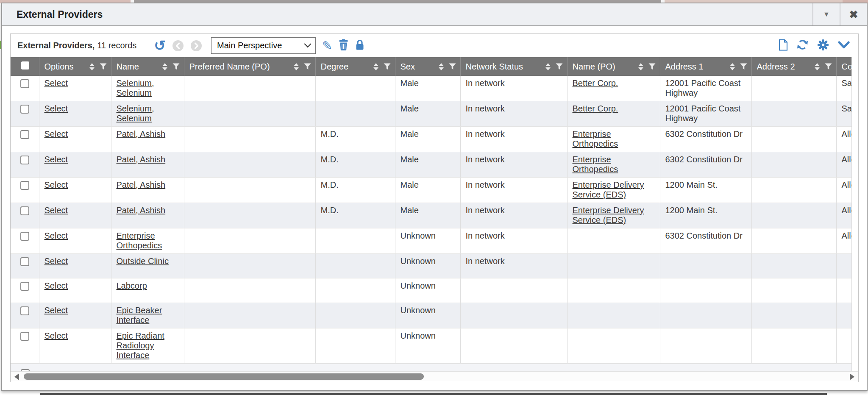 Image resolution: width=868 pixels, height=395 pixels. Describe the element at coordinates (132, 286) in the screenshot. I see `provider-link: Labcorp` at that location.